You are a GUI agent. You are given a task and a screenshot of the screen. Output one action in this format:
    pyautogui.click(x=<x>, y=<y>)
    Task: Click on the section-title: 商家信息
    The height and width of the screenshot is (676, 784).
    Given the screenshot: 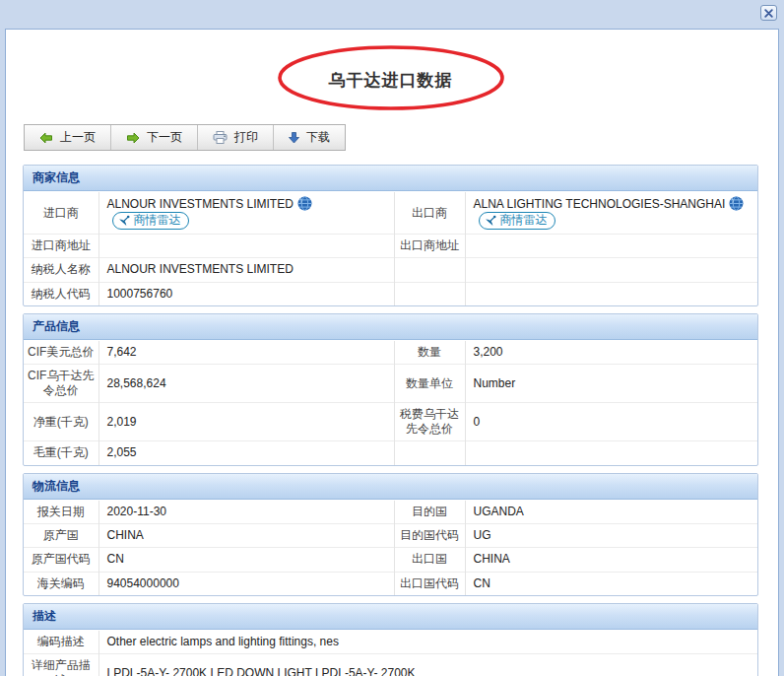 What is the action you would take?
    pyautogui.click(x=390, y=178)
    